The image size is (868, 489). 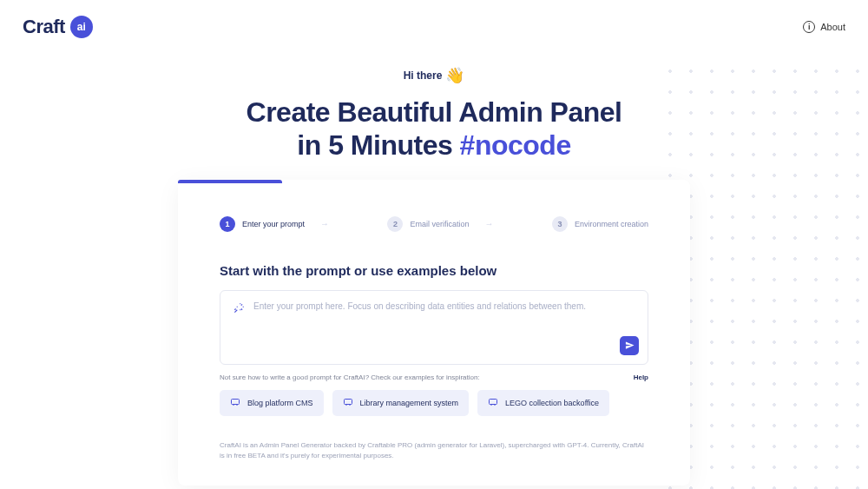 I want to click on hero-hashtag: #nocode, so click(x=516, y=145).